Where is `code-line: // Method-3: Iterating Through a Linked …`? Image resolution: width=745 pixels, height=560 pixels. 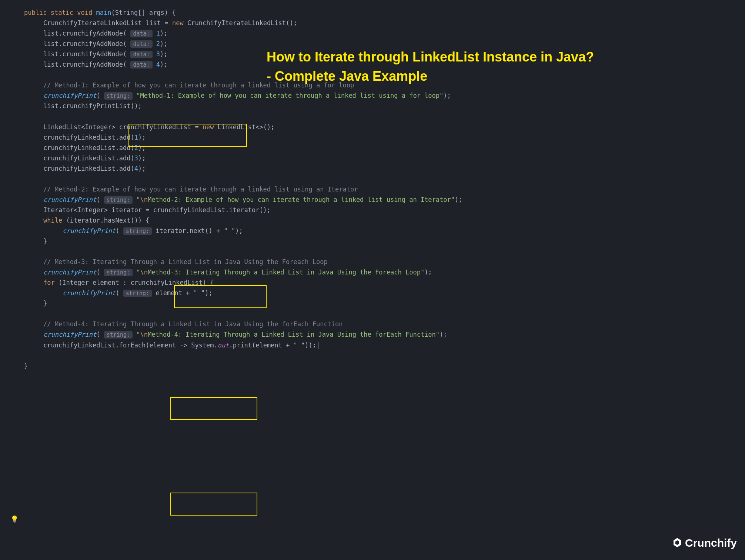 code-line: // Method-3: Iterating Through a Linked … is located at coordinates (384, 262).